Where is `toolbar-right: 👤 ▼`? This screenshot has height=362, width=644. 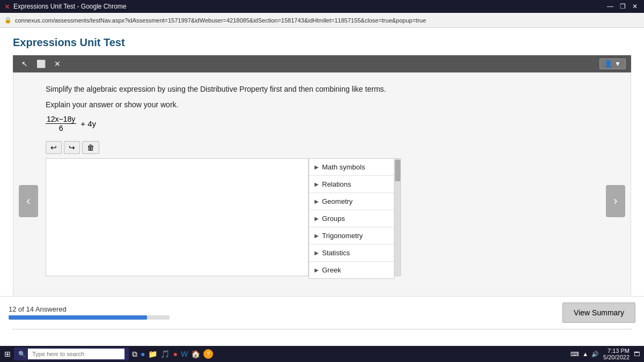
toolbar-right: 👤 ▼ is located at coordinates (613, 64).